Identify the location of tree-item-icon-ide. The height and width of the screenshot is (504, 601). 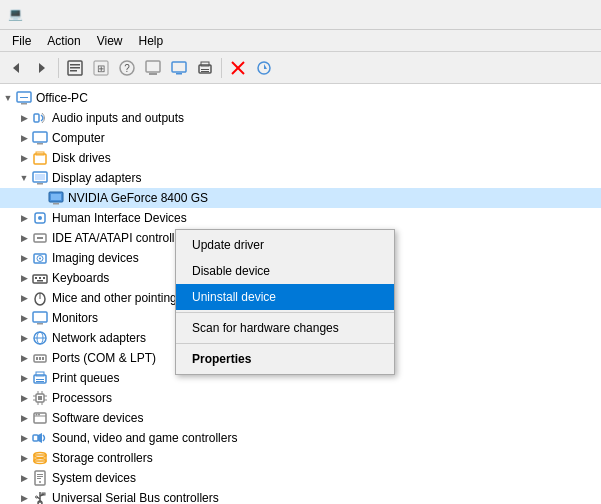
(40, 238).